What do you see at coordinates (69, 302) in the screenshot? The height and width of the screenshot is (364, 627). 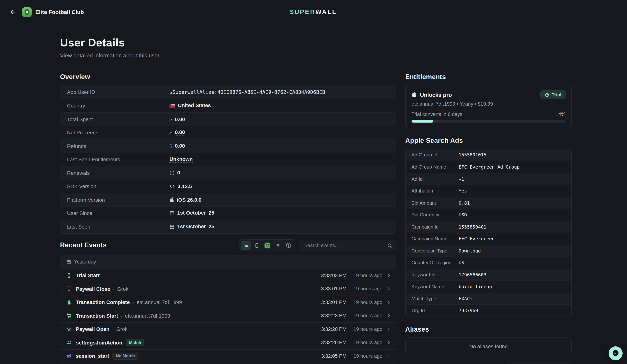 I see `shopping-bag-icon` at bounding box center [69, 302].